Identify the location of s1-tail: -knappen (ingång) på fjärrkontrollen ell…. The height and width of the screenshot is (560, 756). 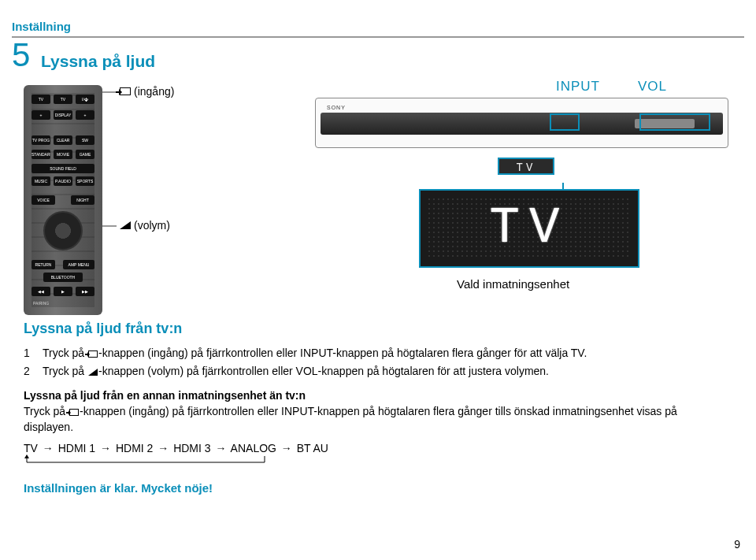
(343, 353).